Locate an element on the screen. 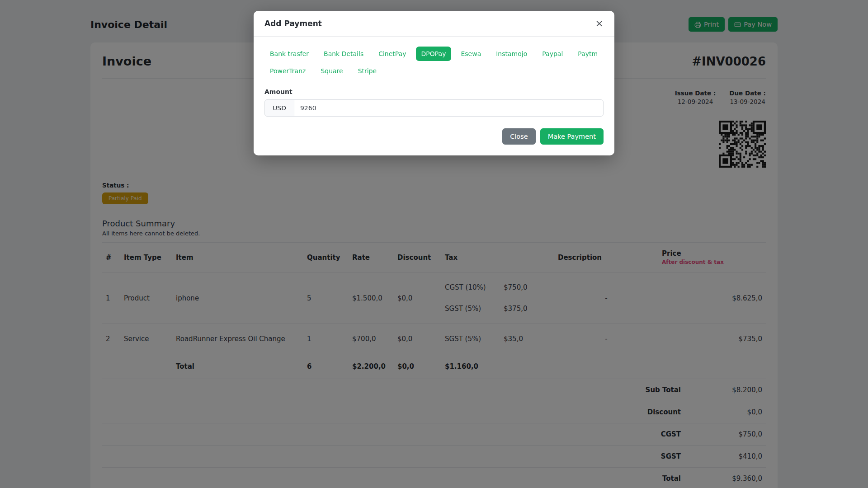  close-button: Close is located at coordinates (519, 136).